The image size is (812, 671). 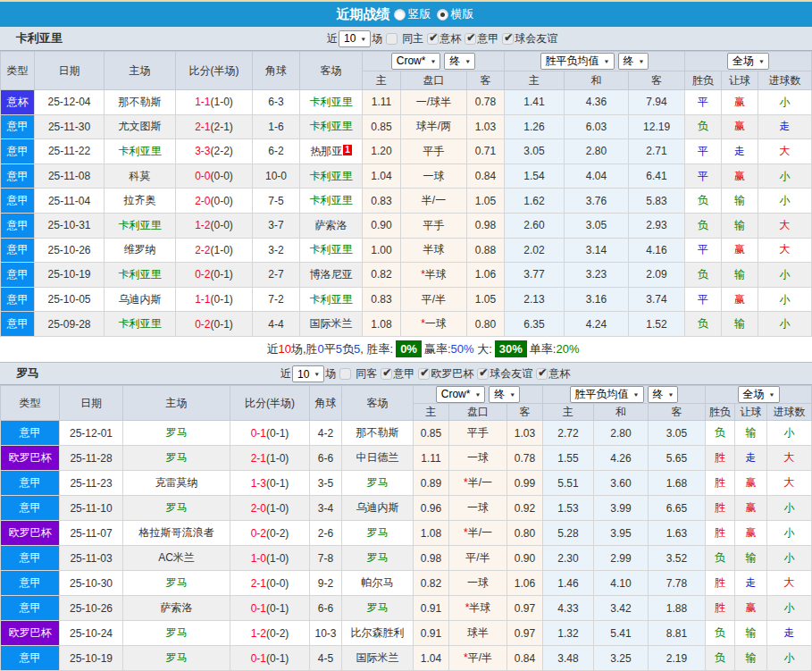 What do you see at coordinates (406, 583) in the screenshot?
I see `match-row: 意甲25-10-30罗马2-1(0-0)9-2帕尔马0.82一球1.061.46…` at bounding box center [406, 583].